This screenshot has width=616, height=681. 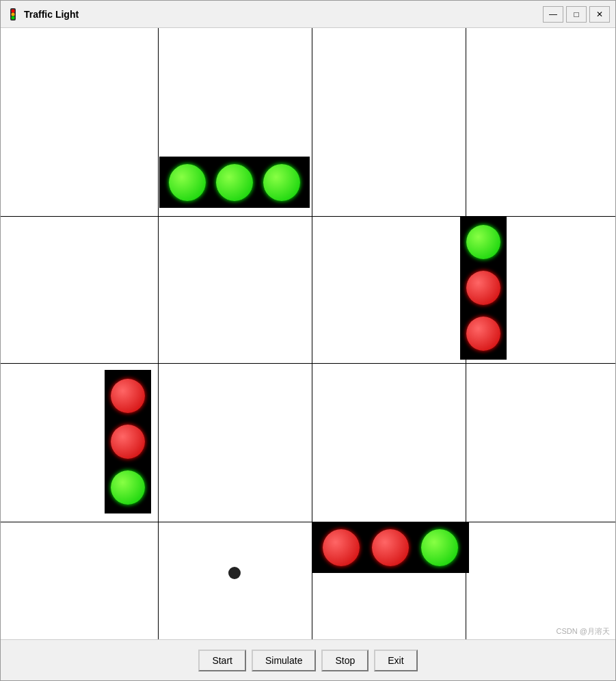 I want to click on exit-button: Exit, so click(x=395, y=660).